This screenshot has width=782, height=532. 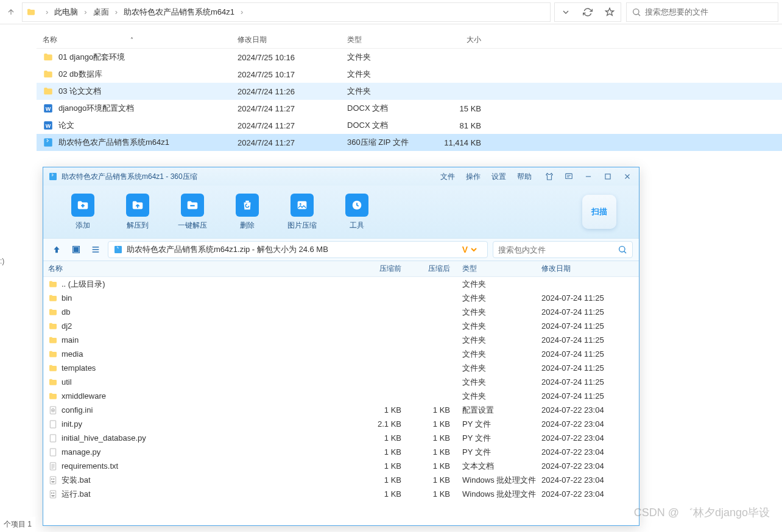 I want to click on zip-row: db文件夹2024-07-24 11:25, so click(x=341, y=312).